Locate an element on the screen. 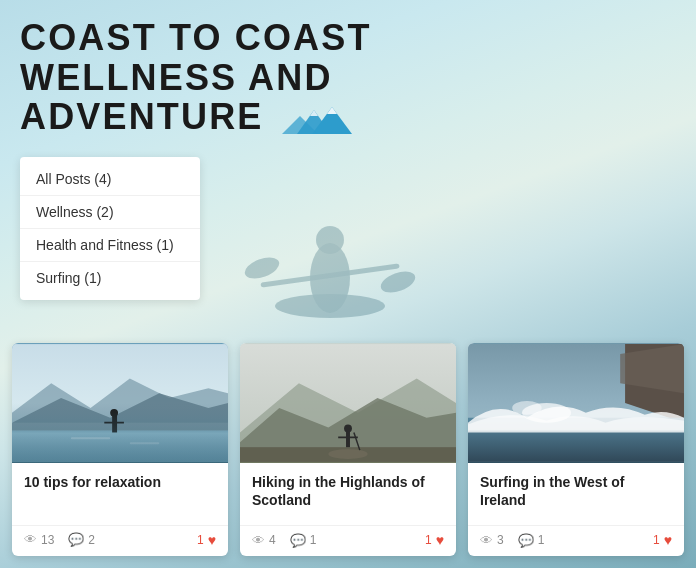  comment-icon-1: 💬 is located at coordinates (76, 540).